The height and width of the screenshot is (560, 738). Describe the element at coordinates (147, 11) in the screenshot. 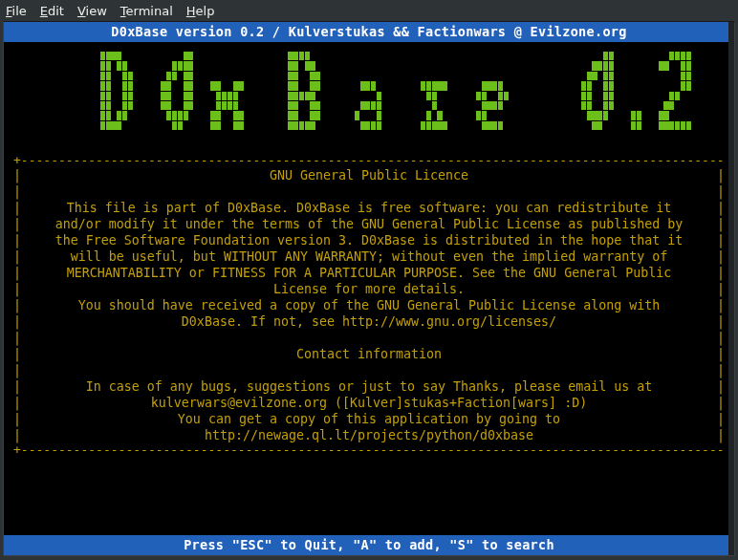

I see `menu-terminal: Terminal` at that location.